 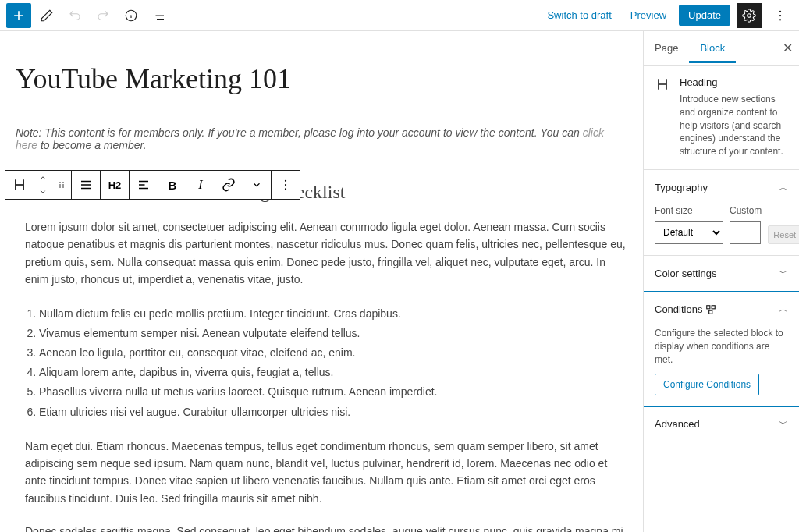 I want to click on chevron-down-icon, so click(x=257, y=185).